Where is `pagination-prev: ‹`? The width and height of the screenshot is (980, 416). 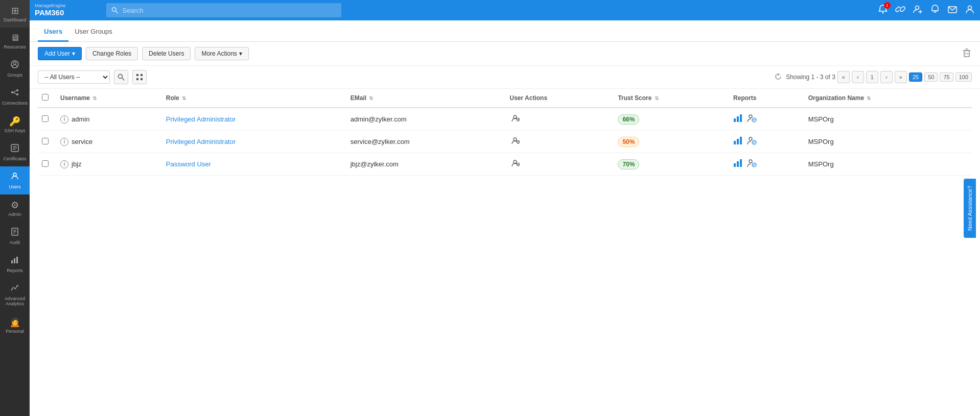 pagination-prev: ‹ is located at coordinates (858, 77).